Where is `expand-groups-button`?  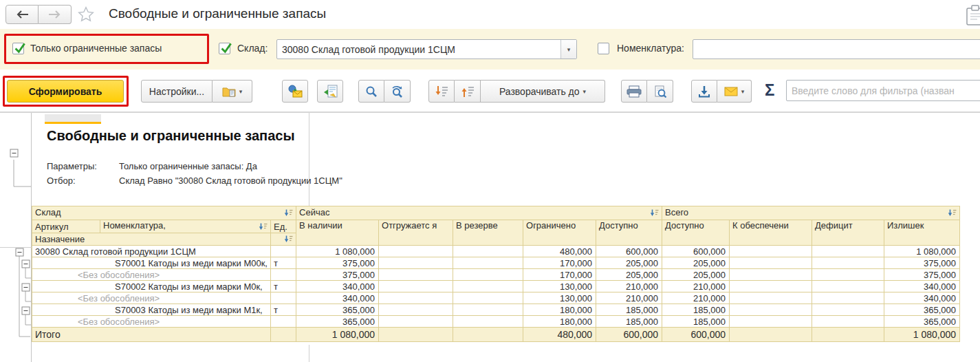
expand-groups-button is located at coordinates (468, 91).